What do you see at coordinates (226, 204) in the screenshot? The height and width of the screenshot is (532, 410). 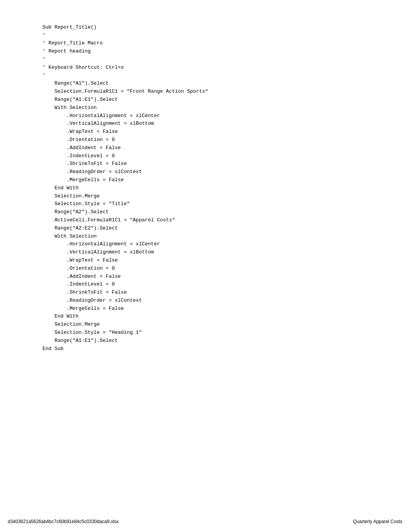 I see `code-line: Selection.Style = "Title"` at bounding box center [226, 204].